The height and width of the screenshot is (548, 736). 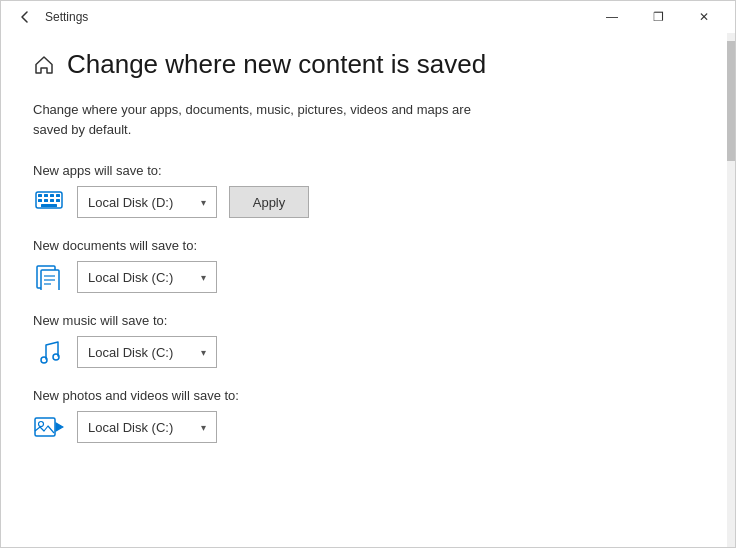 I want to click on apps-label: New apps will save to:, so click(x=368, y=170).